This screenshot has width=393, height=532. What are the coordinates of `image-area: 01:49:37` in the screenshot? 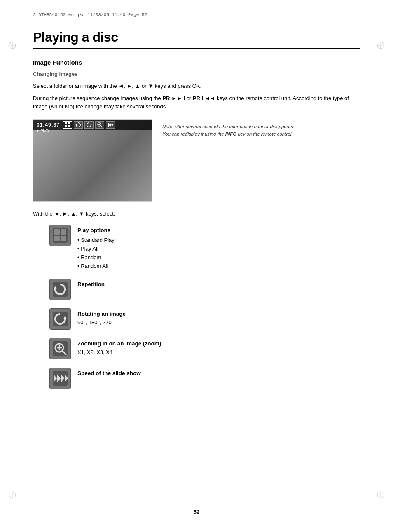 It's located at (196, 160).